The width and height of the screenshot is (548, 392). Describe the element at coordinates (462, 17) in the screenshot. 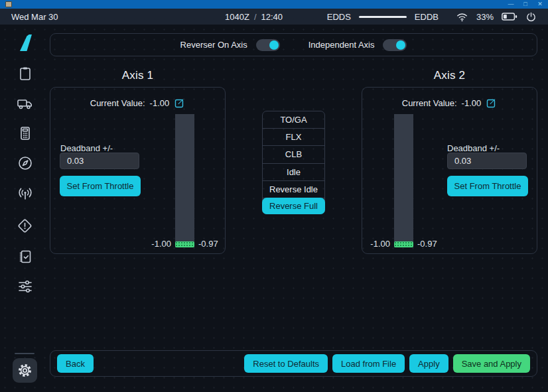

I see `wifi-icon` at that location.